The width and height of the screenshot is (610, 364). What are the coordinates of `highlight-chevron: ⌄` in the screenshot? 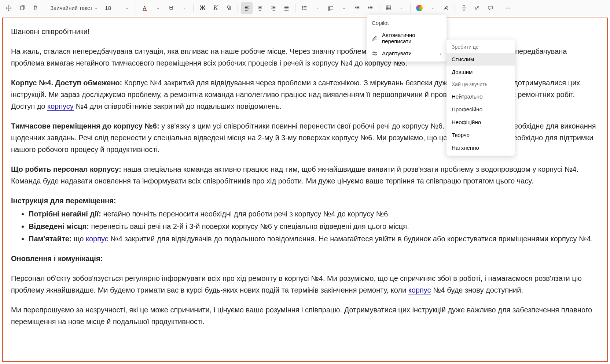 It's located at (184, 8).